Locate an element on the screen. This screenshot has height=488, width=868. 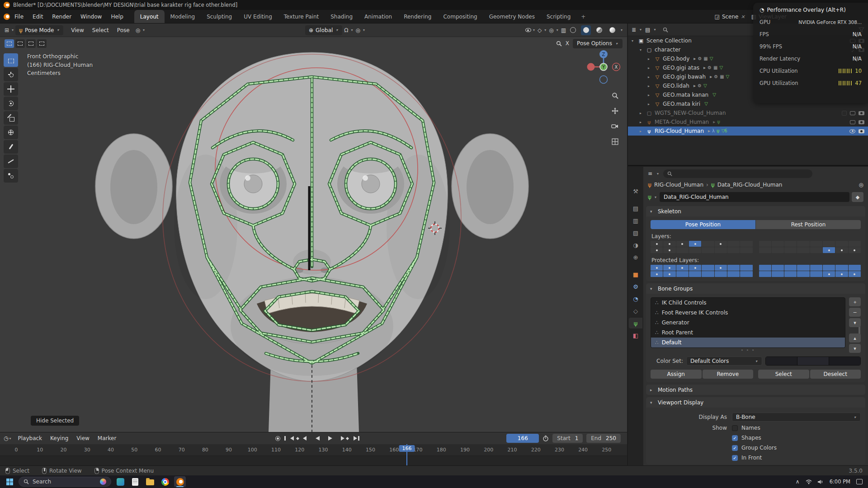
show-overlays-icon: ◎ is located at coordinates (551, 30).